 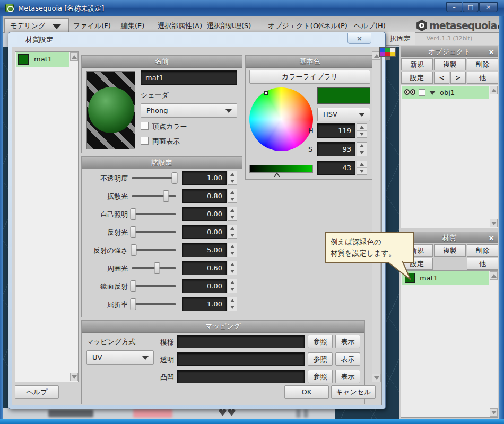 I want to click on value-field-refraction: 1.00, so click(x=204, y=304).